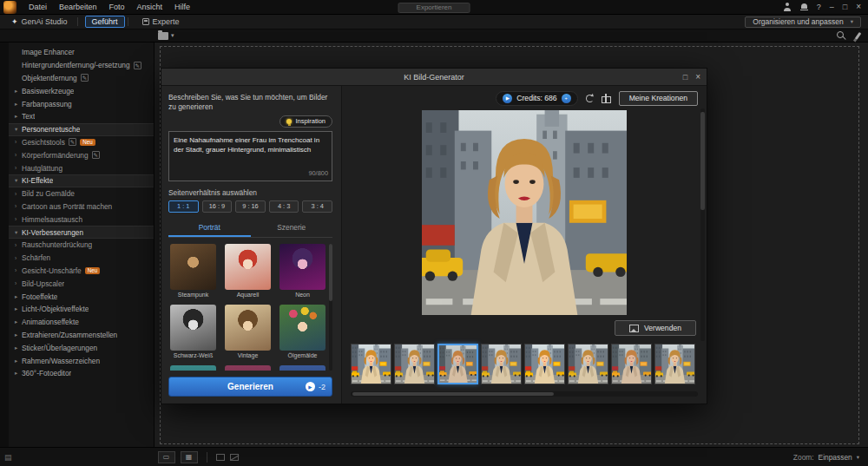 This screenshot has height=466, width=868. What do you see at coordinates (82, 283) in the screenshot?
I see `sidebar-item: › Bild-Upscaler` at bounding box center [82, 283].